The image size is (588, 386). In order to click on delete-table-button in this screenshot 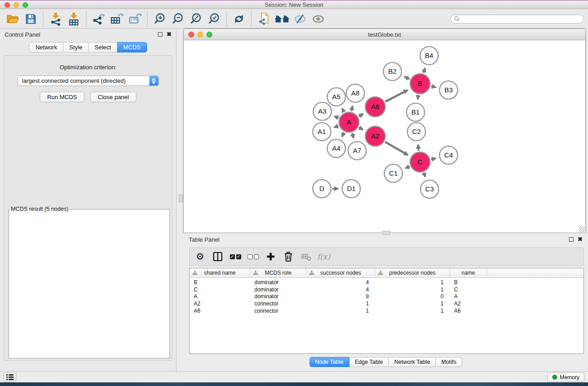, I will do `click(306, 257)`.